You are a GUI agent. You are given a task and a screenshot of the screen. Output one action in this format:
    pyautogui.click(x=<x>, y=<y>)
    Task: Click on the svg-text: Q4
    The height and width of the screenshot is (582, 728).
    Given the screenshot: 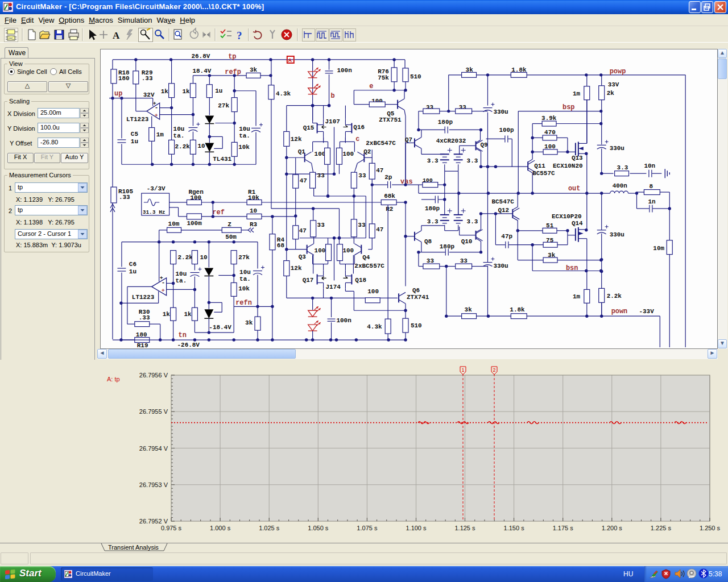 What is the action you would take?
    pyautogui.click(x=366, y=257)
    